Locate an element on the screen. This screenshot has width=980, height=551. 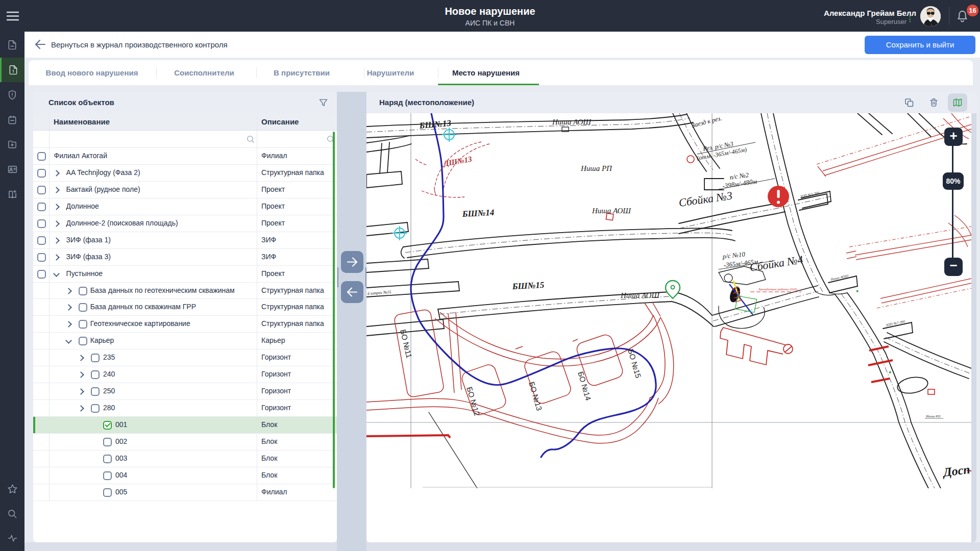
svg-text: БШ№15 is located at coordinates (528, 286).